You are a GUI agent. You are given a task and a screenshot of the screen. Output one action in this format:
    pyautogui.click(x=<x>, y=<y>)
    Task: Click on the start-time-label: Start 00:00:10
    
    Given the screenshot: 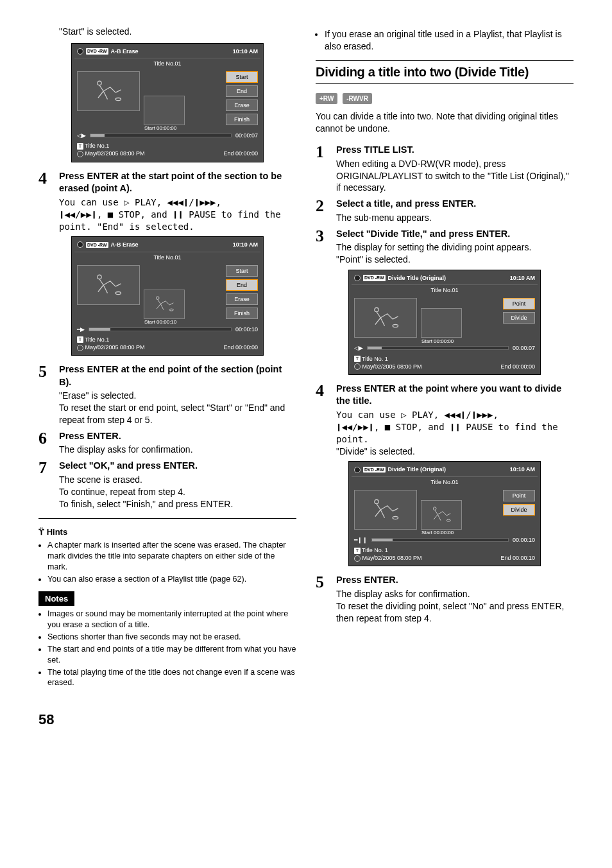 What is the action you would take?
    pyautogui.click(x=160, y=322)
    